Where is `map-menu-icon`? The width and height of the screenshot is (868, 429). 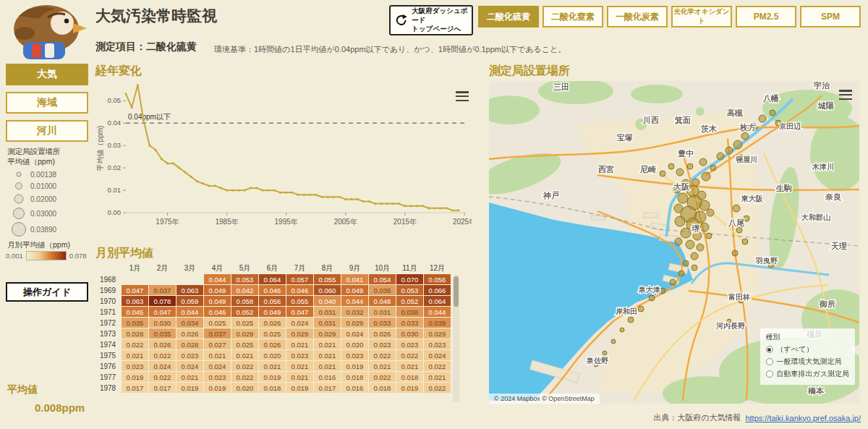
map-menu-icon is located at coordinates (846, 95).